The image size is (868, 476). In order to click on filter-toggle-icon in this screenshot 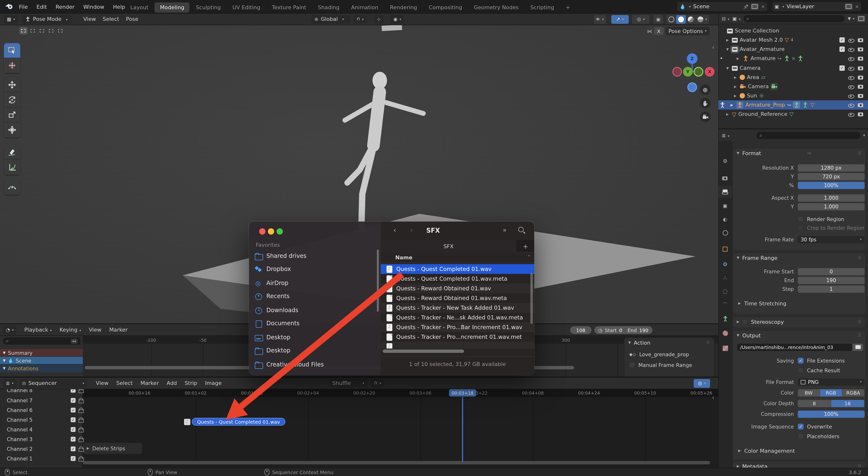, I will do `click(74, 341)`.